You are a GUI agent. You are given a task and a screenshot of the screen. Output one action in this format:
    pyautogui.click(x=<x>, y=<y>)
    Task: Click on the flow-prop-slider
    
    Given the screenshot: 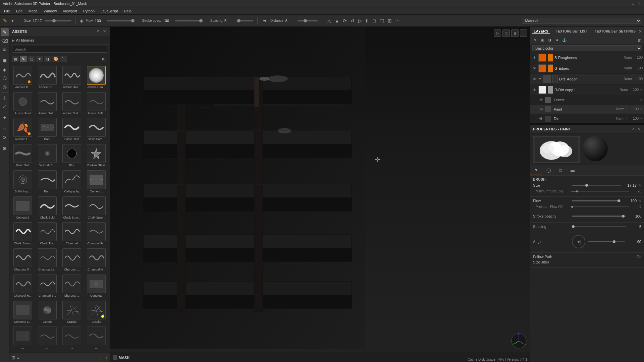 What is the action you would take?
    pyautogui.click(x=596, y=201)
    